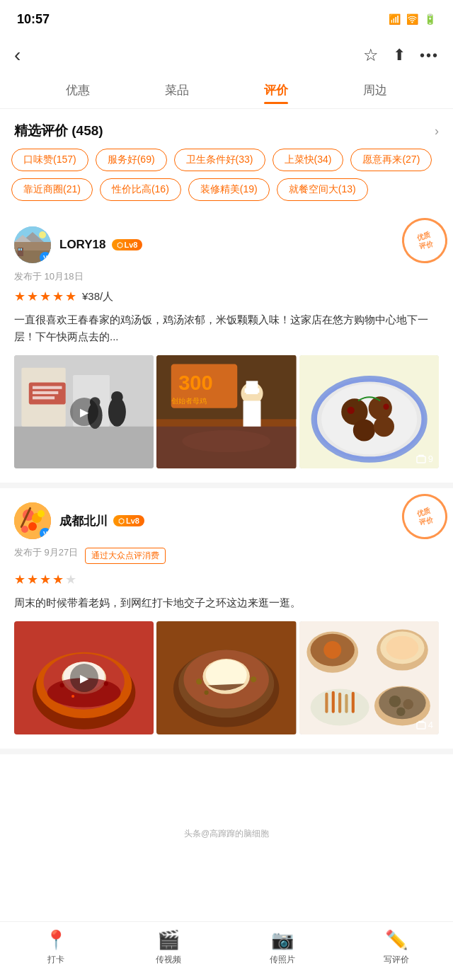 The image size is (453, 980). Describe the element at coordinates (168, 959) in the screenshot. I see `video-label: 传视频` at that location.